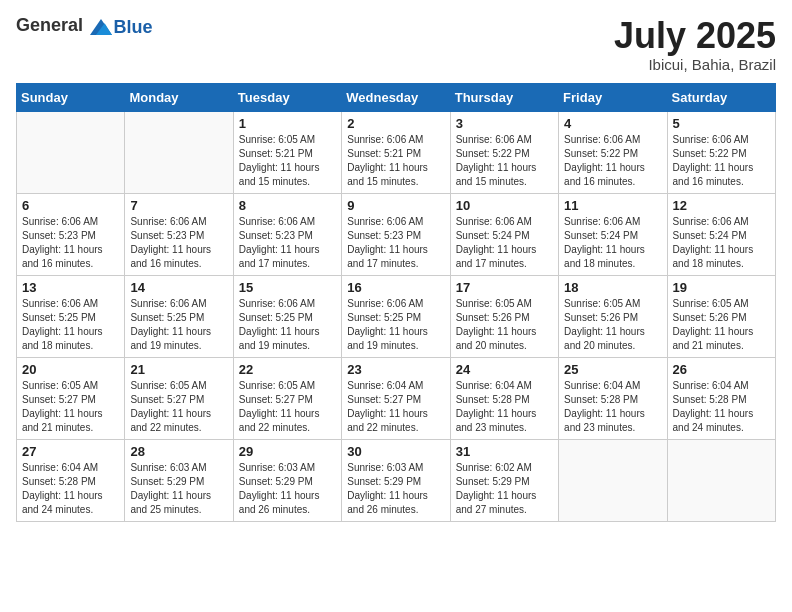 The height and width of the screenshot is (612, 792). I want to click on calendar-cell: 14Sunrise: 6:06 AM Sunset: 5:25 PM Dayli…, so click(179, 316).